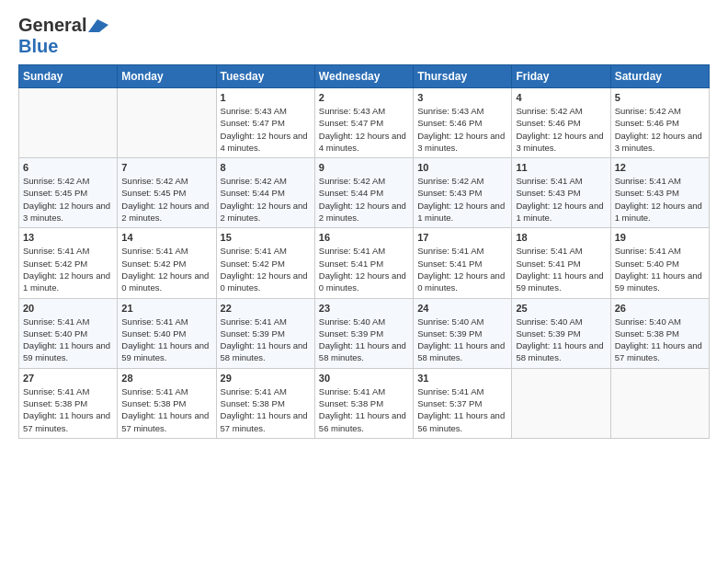  Describe the element at coordinates (463, 77) in the screenshot. I see `day-header-thursday: Thursday` at that location.